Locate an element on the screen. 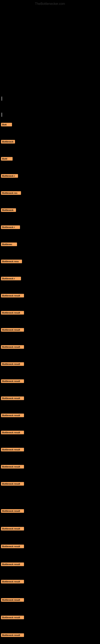  bottleneck-badge-13: Bottleneck result is located at coordinates (12, 330).